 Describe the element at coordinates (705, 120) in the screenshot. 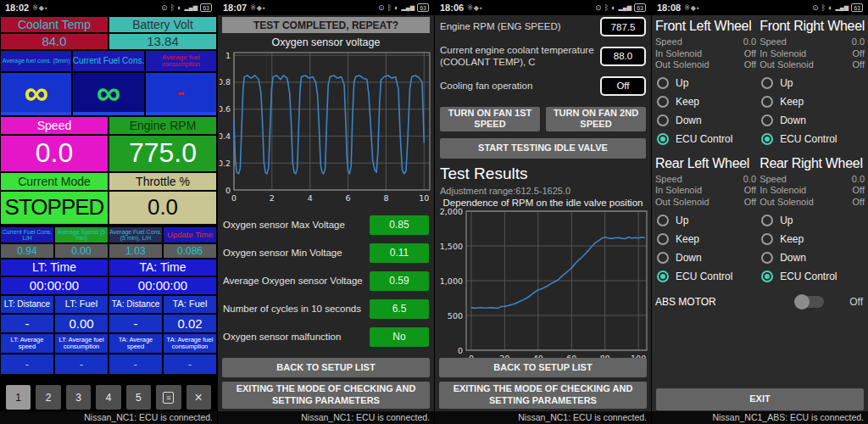

I see `radio-down-front-left: Down` at that location.